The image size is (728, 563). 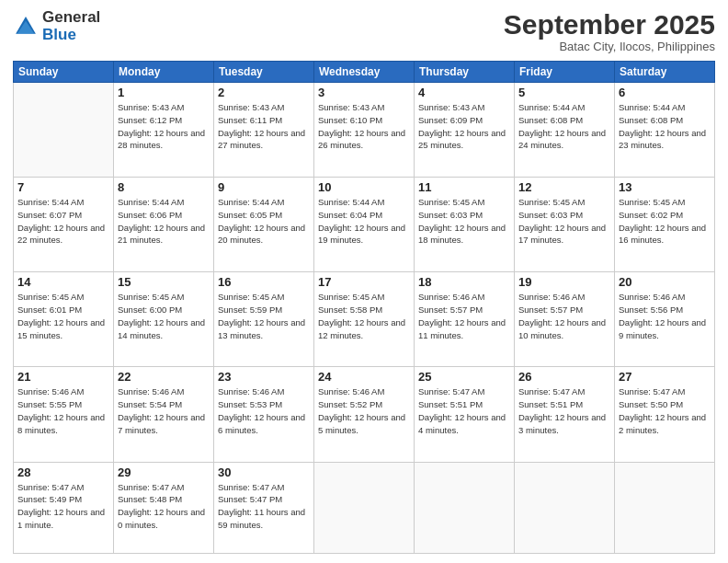 I want to click on header: General Blue September 2025 Batac City, …, so click(x=364, y=31).